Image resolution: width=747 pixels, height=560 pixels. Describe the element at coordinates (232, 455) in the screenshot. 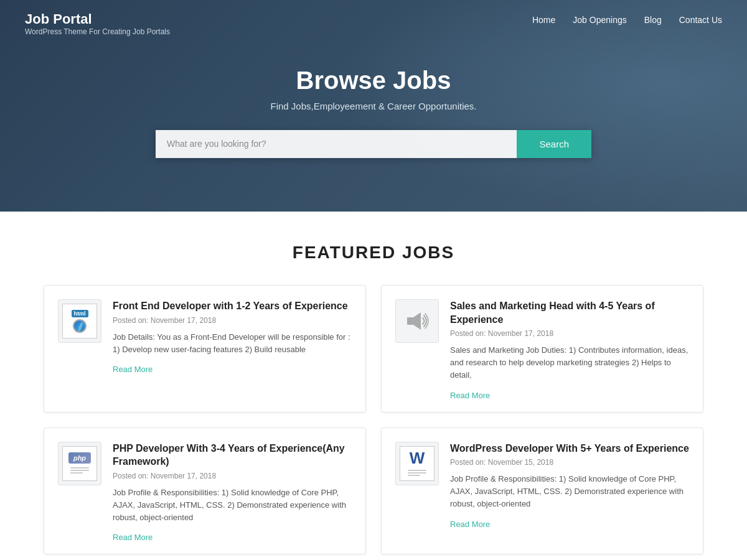

I see `job-title-3: PHP Developer With 3-4 Years of Experien…` at that location.